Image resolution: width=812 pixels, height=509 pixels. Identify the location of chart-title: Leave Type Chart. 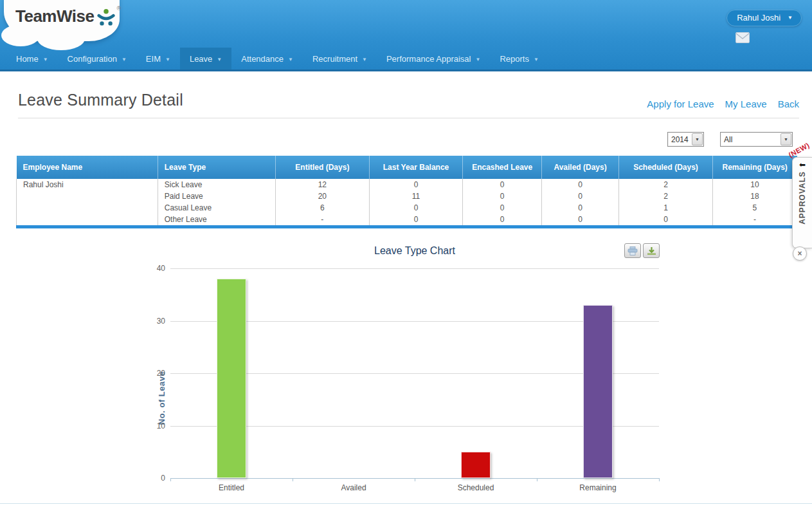
(415, 251).